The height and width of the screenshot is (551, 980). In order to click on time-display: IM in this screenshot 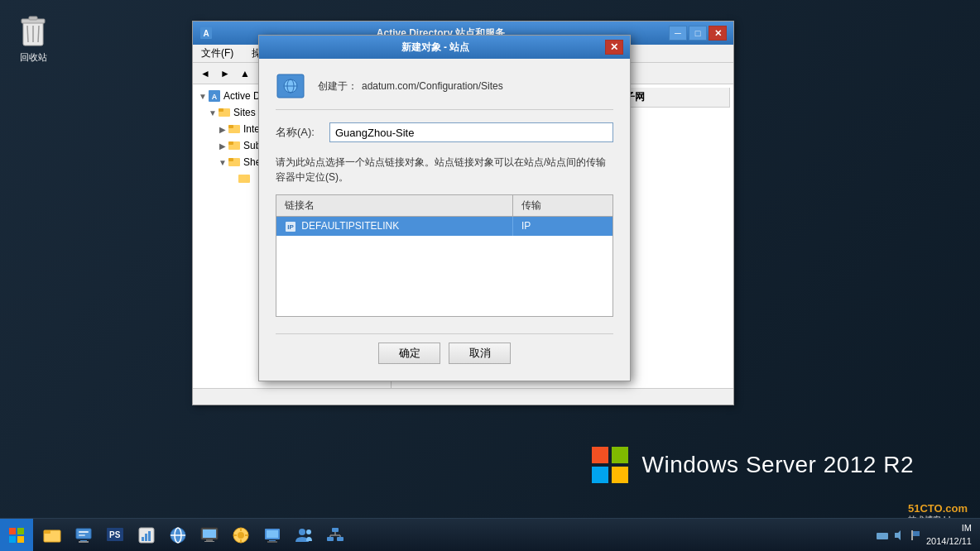, I will do `click(949, 528)`.